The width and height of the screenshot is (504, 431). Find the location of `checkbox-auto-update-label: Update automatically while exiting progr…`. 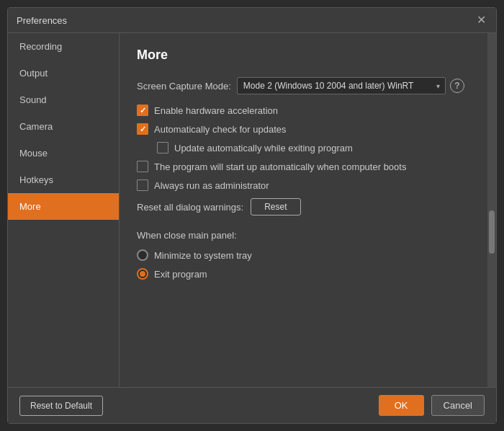

checkbox-auto-update-label: Update automatically while exiting progr… is located at coordinates (264, 148).